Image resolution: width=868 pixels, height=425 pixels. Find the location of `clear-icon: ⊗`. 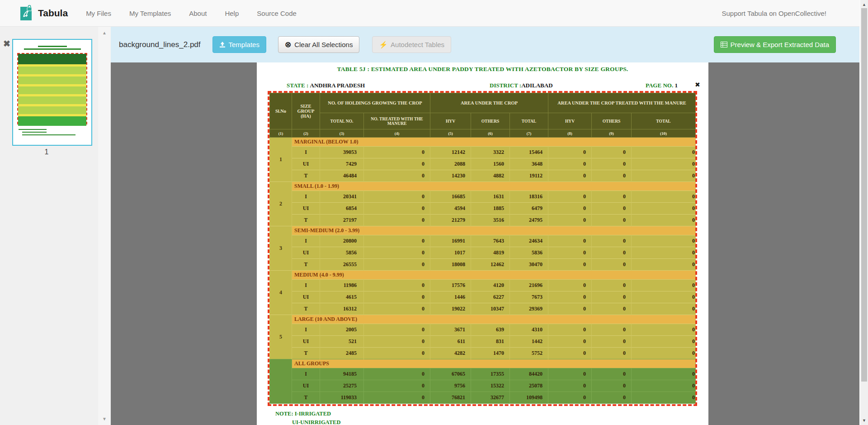

clear-icon: ⊗ is located at coordinates (288, 44).